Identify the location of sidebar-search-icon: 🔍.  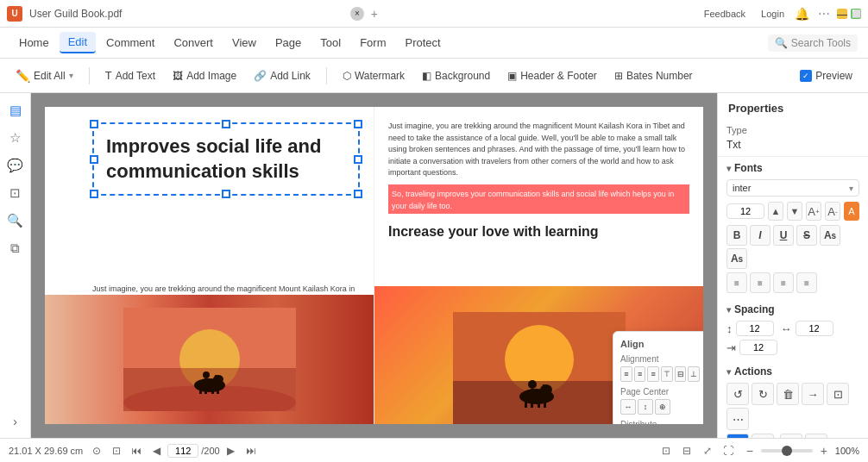
(16, 221).